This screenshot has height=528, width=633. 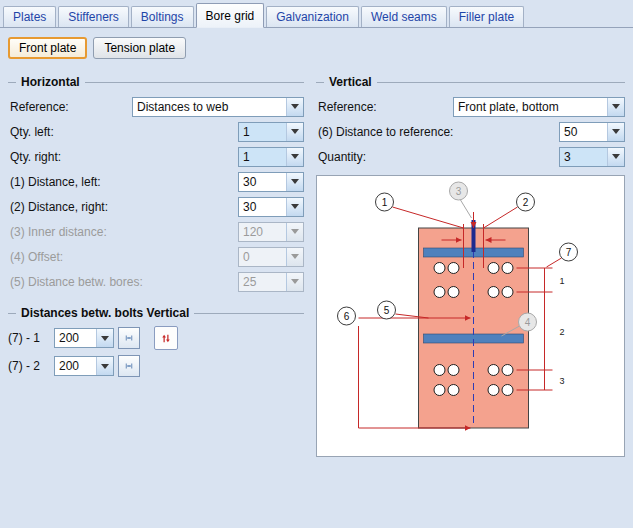 I want to click on reference-label: Reference:, so click(x=70, y=107).